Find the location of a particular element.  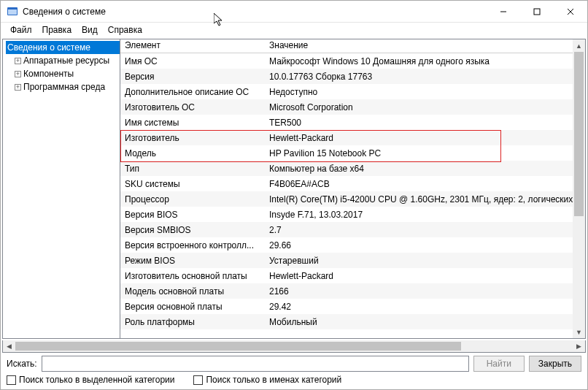

menu-правка: Правка is located at coordinates (57, 30).